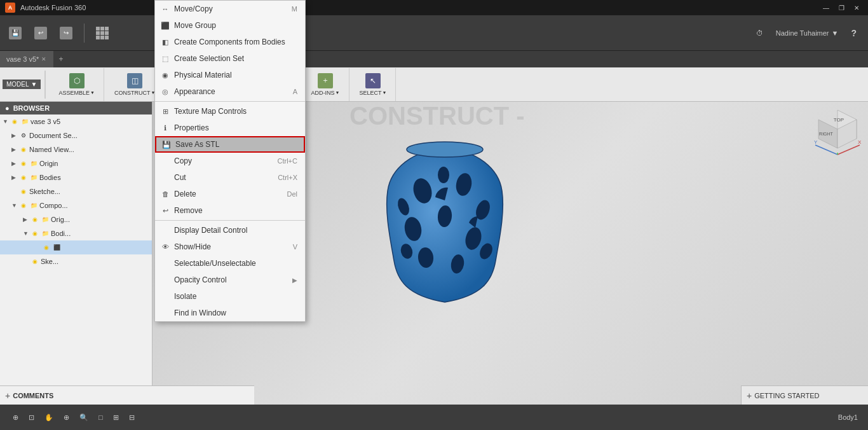  Describe the element at coordinates (230, 177) in the screenshot. I see `menu-item-cut: Cut Ctrl+X` at that location.